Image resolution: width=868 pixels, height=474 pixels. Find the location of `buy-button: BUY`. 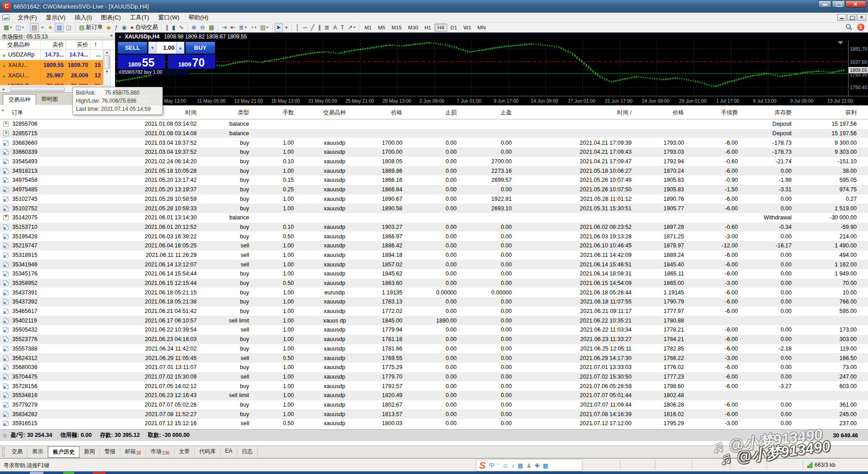

buy-button: BUY is located at coordinates (200, 48).